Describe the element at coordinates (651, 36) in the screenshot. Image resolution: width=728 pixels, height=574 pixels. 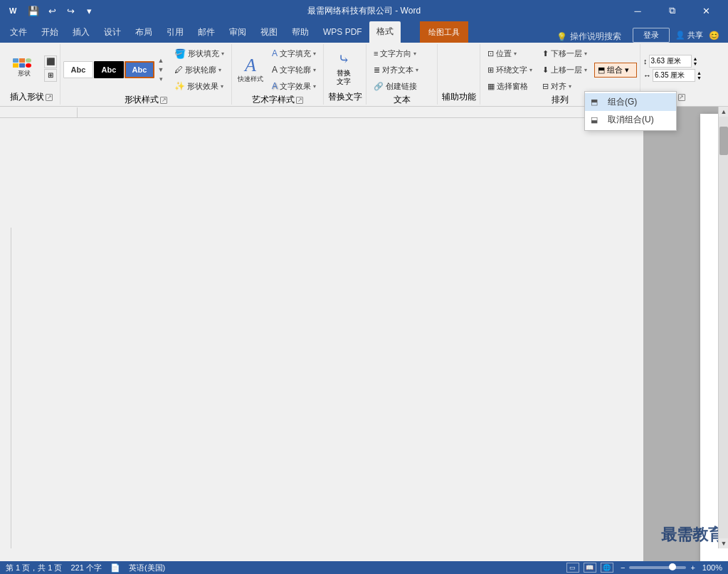
I see `login-button: 登录` at that location.